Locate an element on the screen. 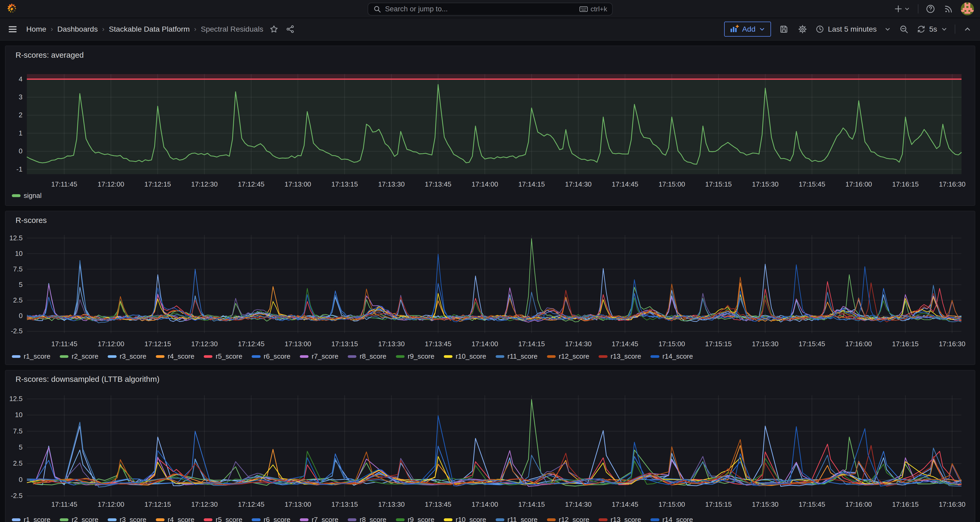  dashboard-settings-button is located at coordinates (803, 29).